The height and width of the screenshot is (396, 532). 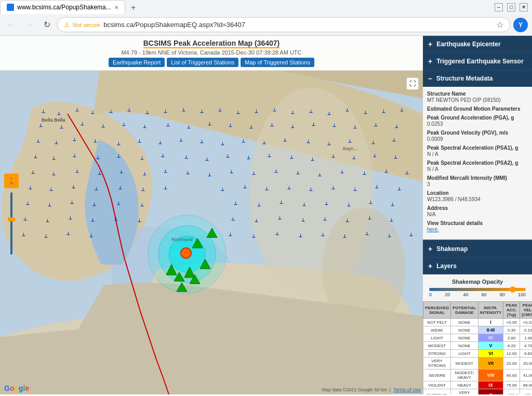 I want to click on map-triggered-btn: Map of Triggered Stations, so click(x=277, y=62).